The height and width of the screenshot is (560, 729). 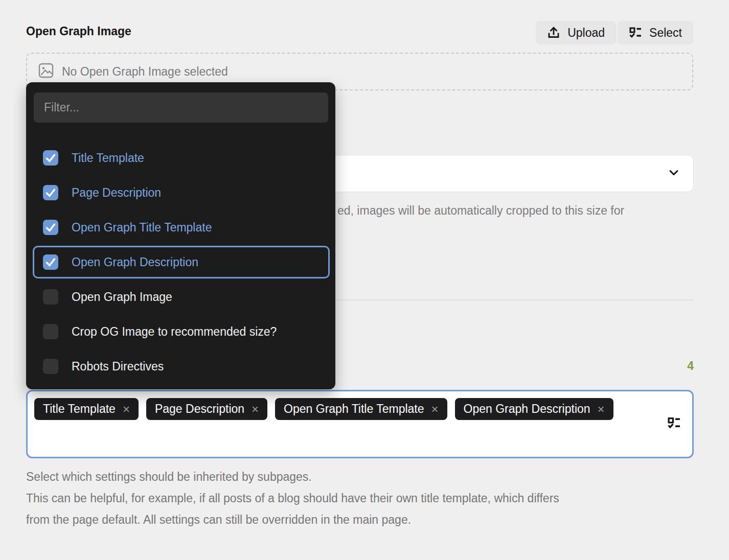 I want to click on empty-image-text: No Open Graph Image selected, so click(x=145, y=72).